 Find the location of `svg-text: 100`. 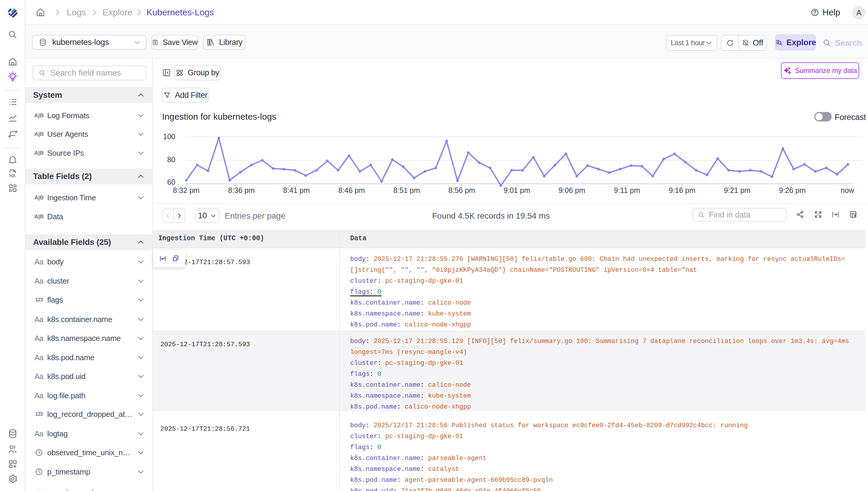

svg-text: 100 is located at coordinates (169, 136).